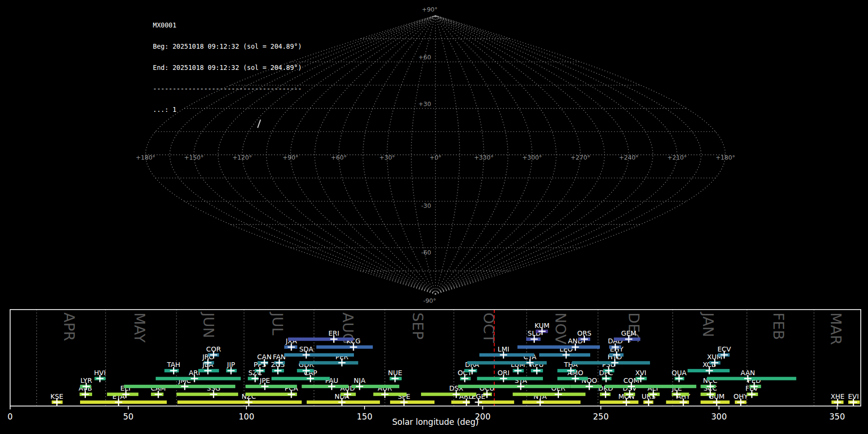  I want to click on shower-label: JIP, so click(231, 365).